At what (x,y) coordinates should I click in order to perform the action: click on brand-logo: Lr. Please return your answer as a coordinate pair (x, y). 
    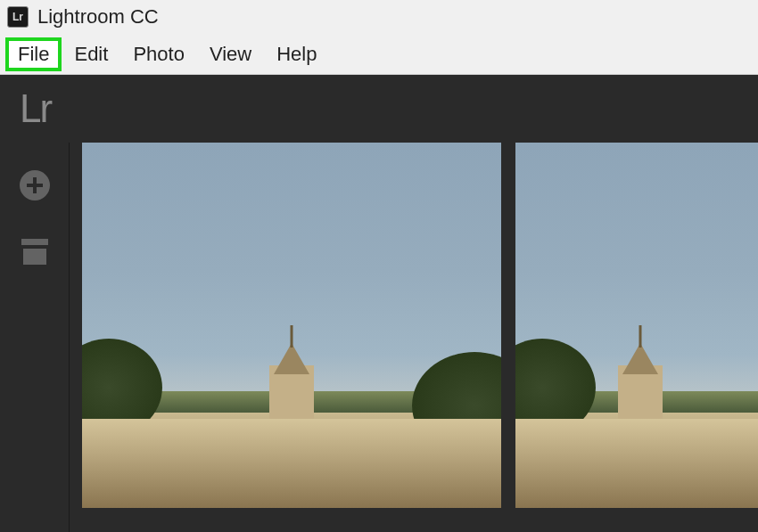
    Looking at the image, I should click on (36, 109).